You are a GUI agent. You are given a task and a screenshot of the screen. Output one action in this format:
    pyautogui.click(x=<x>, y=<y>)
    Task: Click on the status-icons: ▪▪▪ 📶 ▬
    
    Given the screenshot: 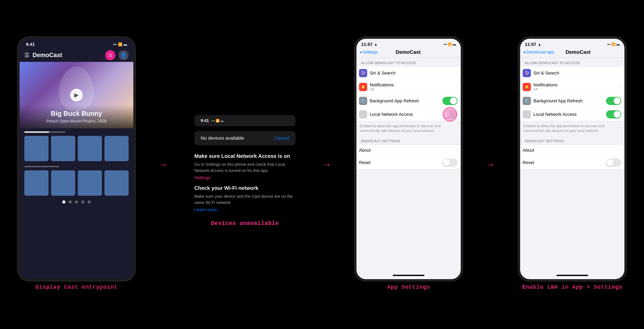 What is the action you would take?
    pyautogui.click(x=120, y=45)
    